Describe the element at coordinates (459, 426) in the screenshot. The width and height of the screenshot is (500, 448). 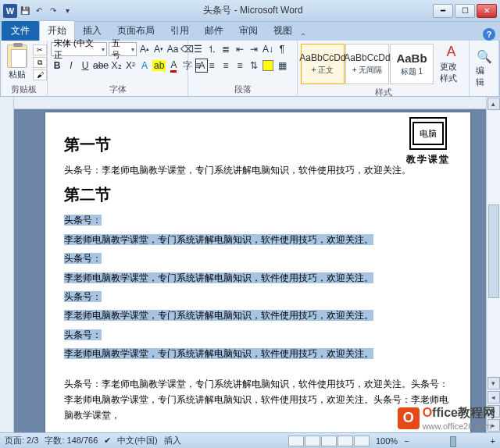
I see `watermark-url: www.office26.com` at that location.